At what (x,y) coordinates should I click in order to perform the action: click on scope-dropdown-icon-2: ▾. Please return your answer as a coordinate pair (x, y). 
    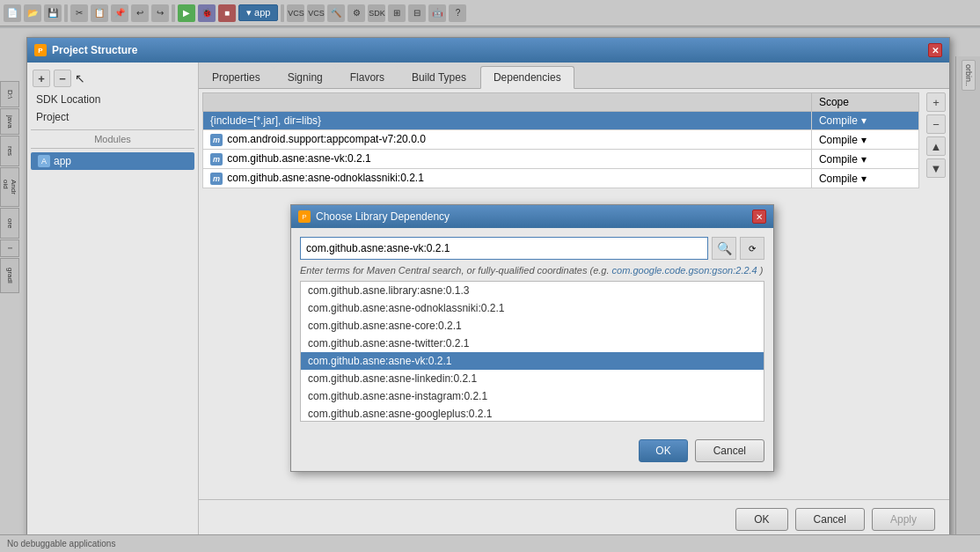
    Looking at the image, I should click on (864, 159).